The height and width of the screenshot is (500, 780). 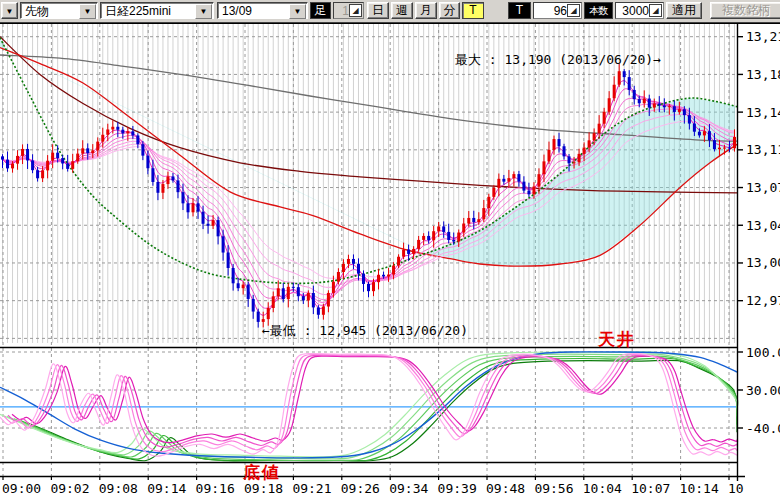 I want to click on period-month-button: 月, so click(x=426, y=10).